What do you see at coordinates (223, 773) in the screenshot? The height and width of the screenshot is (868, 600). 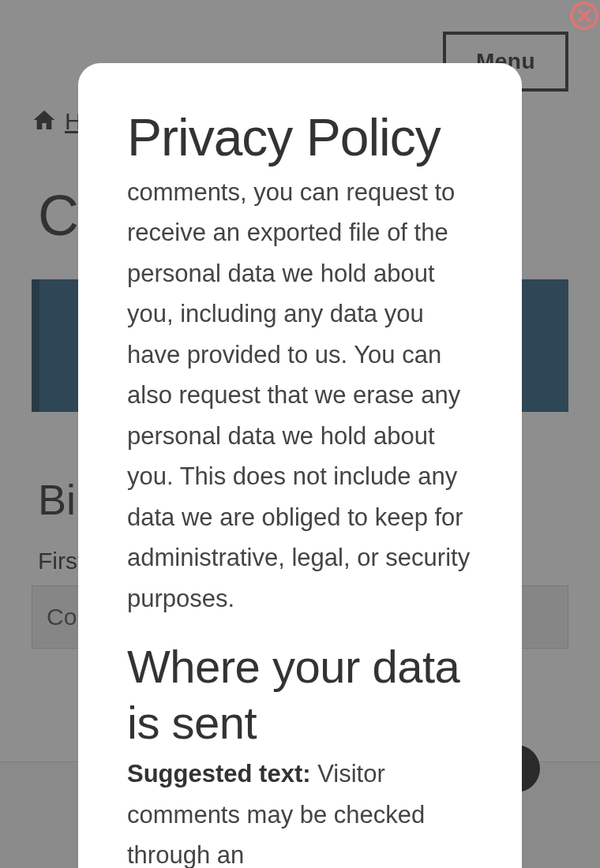 I see `suggested-label: Suggested text:` at bounding box center [223, 773].